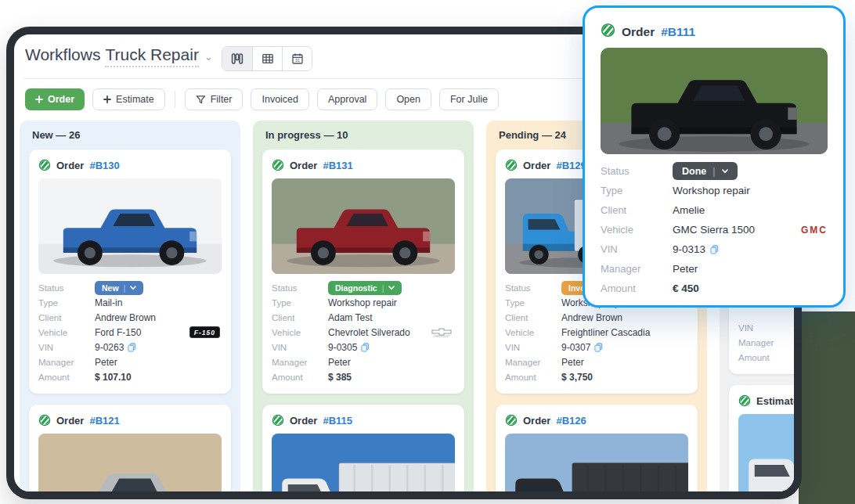  I want to click on status-dropdown: New|, so click(119, 288).